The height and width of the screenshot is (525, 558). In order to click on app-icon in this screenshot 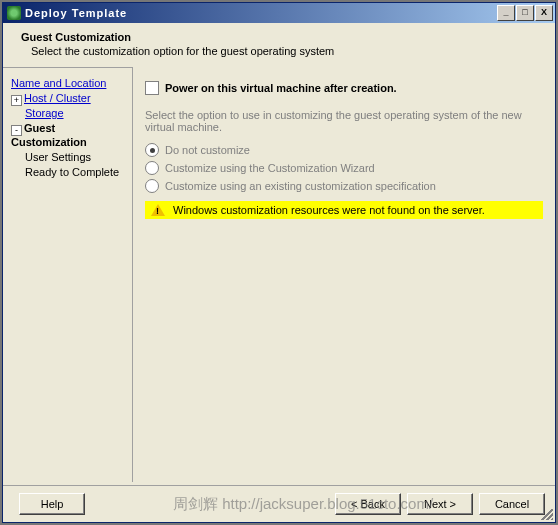, I will do `click(14, 13)`.